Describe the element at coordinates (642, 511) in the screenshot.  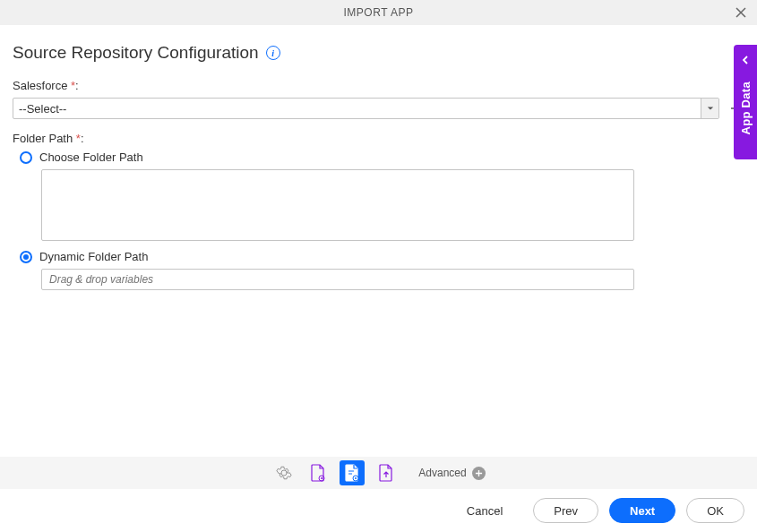
I see `next-button: Next` at that location.